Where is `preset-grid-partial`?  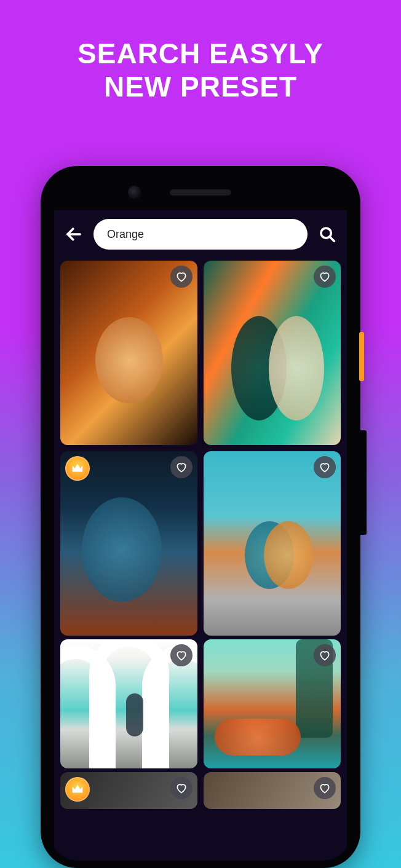
preset-grid-partial is located at coordinates (200, 789).